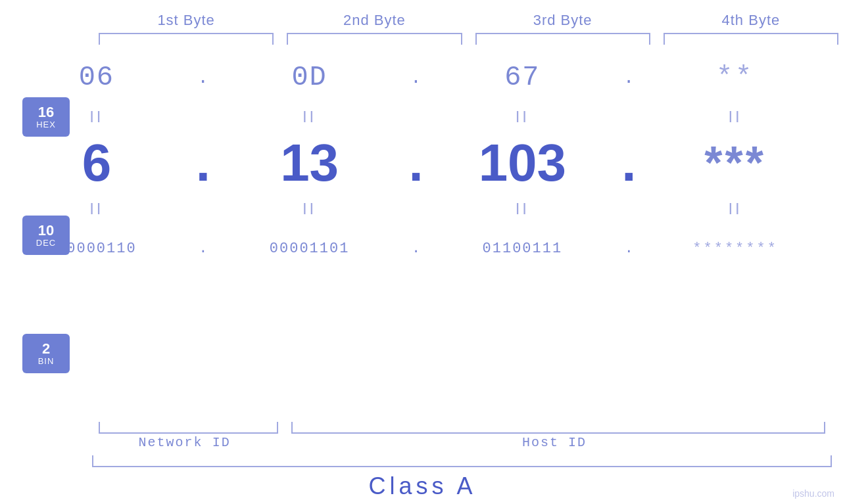 Image resolution: width=845 pixels, height=504 pixels. Describe the element at coordinates (310, 248) in the screenshot. I see `bin-val-2: 00001101` at that location.